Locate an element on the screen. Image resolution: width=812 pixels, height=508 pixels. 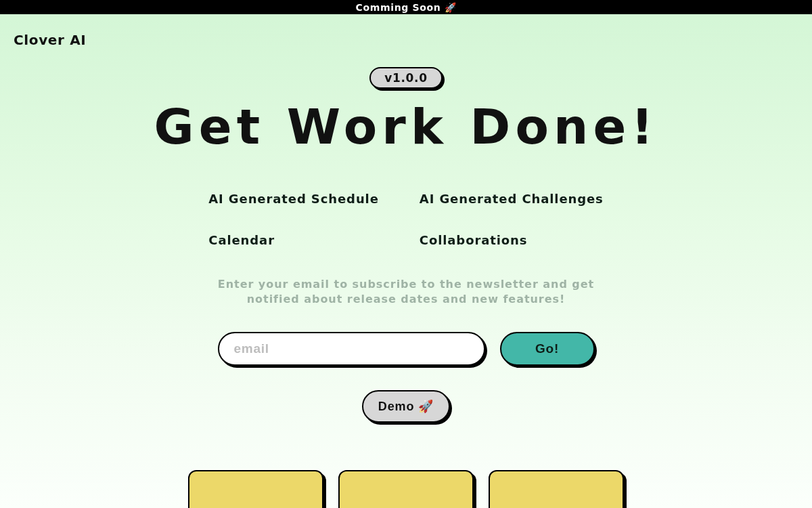
version-badge: v1.0.0 is located at coordinates (406, 78).